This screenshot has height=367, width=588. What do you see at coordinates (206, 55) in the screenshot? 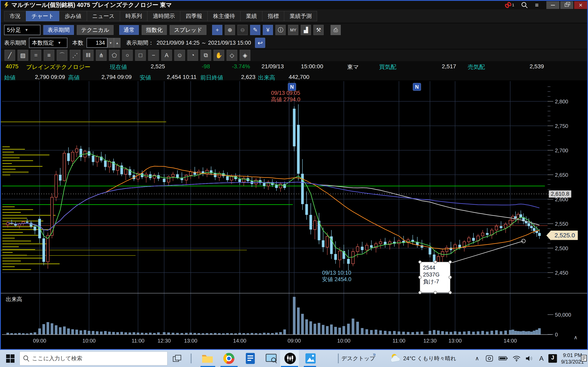
I see `copy-object-tool: ⧉` at bounding box center [206, 55].